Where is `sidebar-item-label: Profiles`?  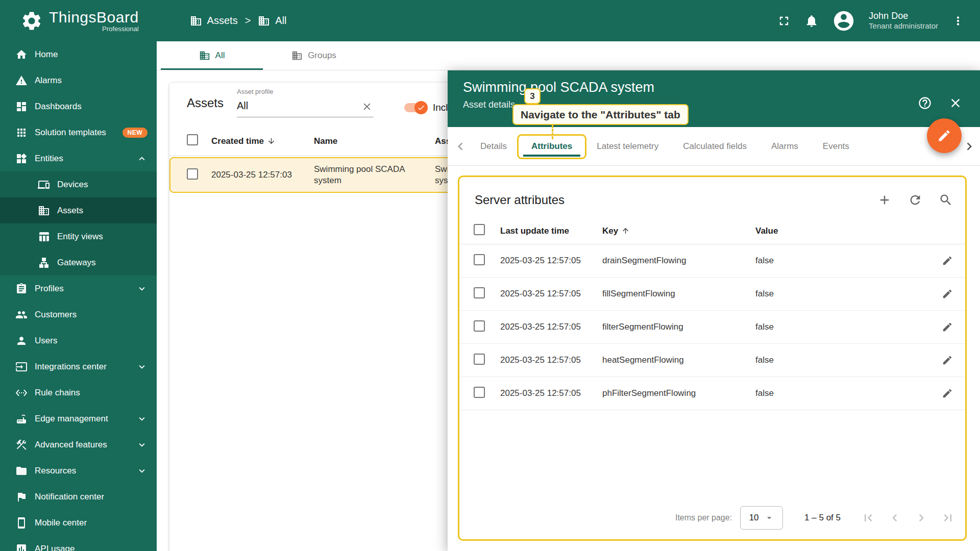 sidebar-item-label: Profiles is located at coordinates (49, 289).